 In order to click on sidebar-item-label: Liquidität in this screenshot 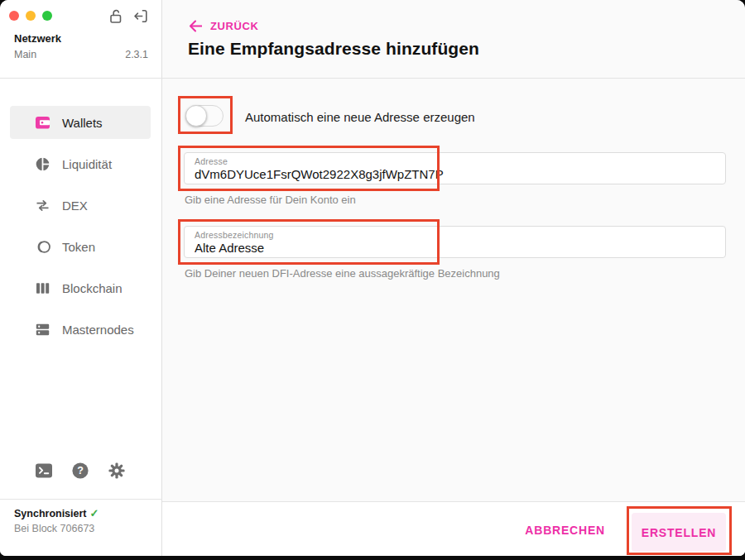, I will do `click(87, 164)`.